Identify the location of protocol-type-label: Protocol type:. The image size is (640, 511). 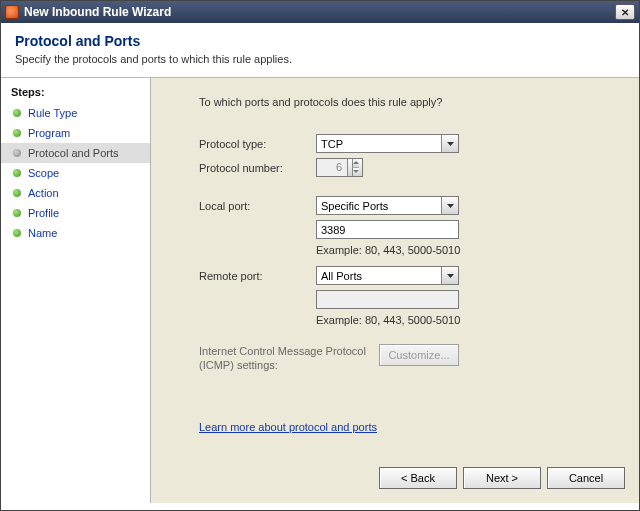
(258, 144).